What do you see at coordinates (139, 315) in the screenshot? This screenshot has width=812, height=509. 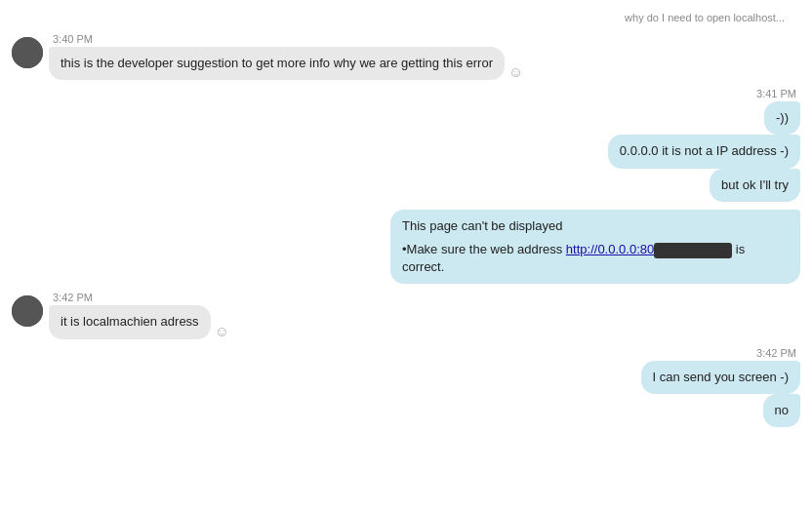 I see `message-content-4: 3:42 PM it is localmachien adress ☺` at bounding box center [139, 315].